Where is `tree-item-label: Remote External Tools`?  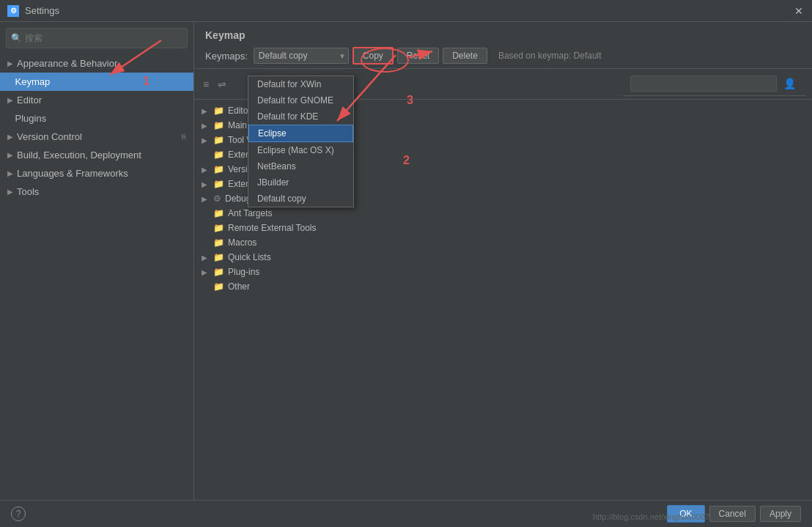
tree-item-label: Remote External Tools is located at coordinates (273, 228).